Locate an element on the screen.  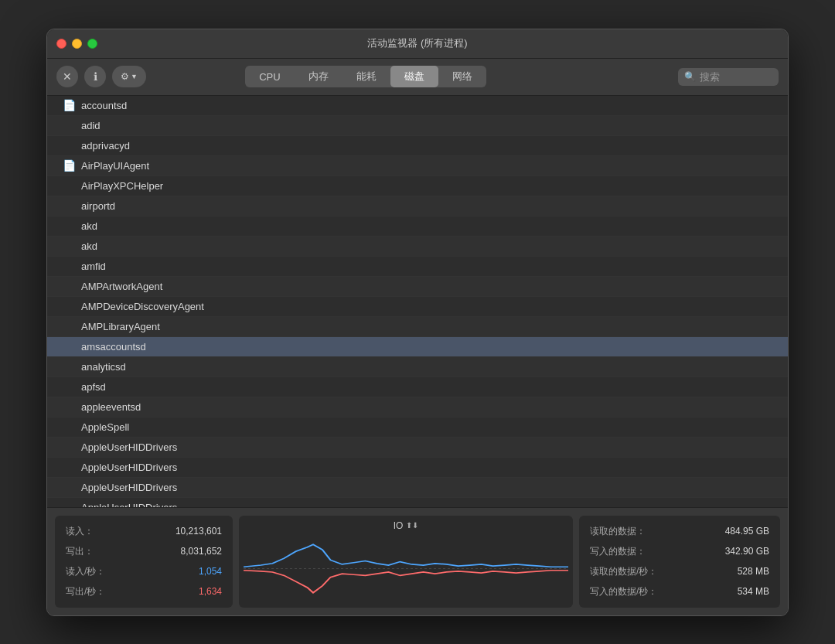
title-bar: 活动监视器 (所有进程) is located at coordinates (418, 44).